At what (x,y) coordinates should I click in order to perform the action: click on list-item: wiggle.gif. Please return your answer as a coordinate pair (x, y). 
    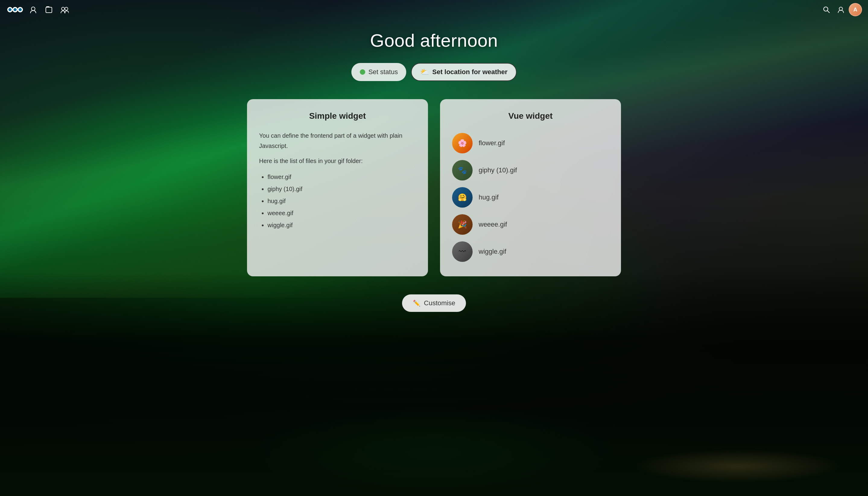
    Looking at the image, I should click on (342, 225).